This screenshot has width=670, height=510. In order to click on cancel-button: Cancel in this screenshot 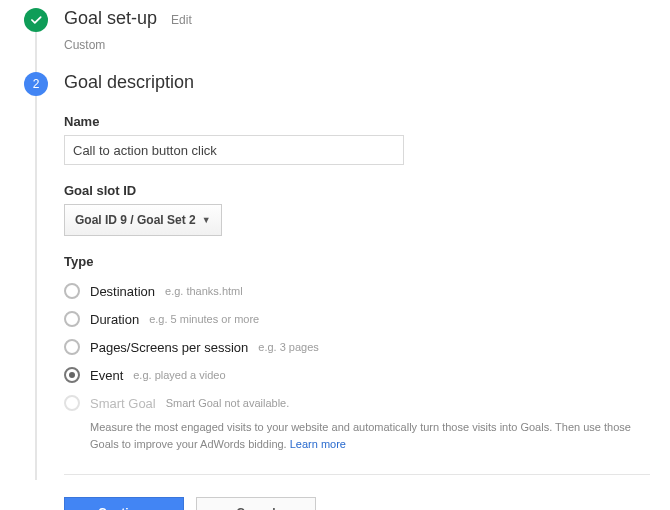, I will do `click(256, 504)`.